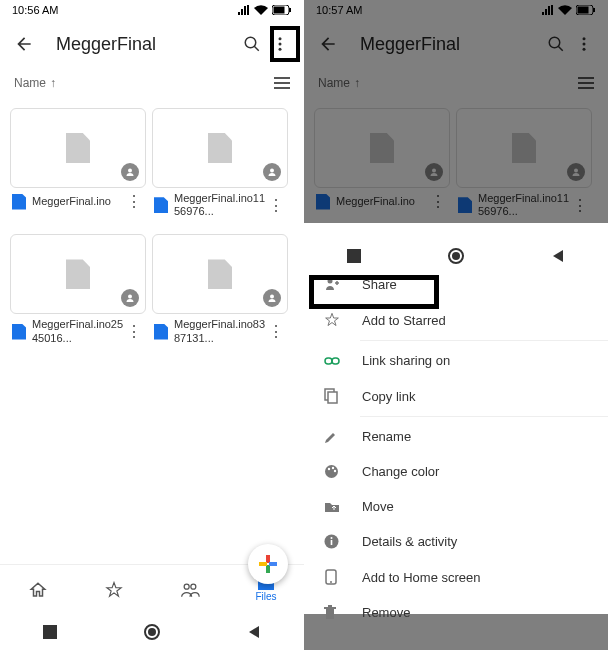 This screenshot has height=650, width=608. Describe the element at coordinates (456, 542) in the screenshot. I see `menu-item-info: Details & activity` at that location.